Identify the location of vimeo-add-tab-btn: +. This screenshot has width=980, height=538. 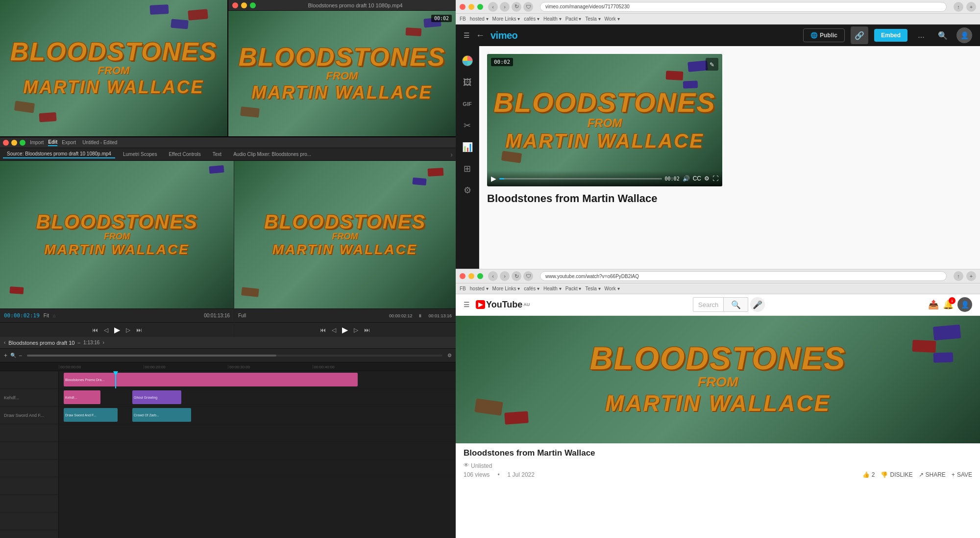
(971, 7).